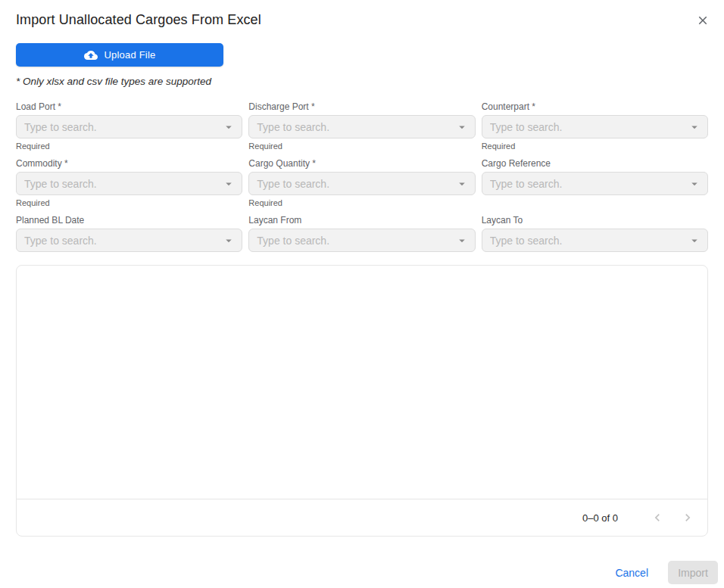  Describe the element at coordinates (129, 163) in the screenshot. I see `field-label: Commodity *` at that location.